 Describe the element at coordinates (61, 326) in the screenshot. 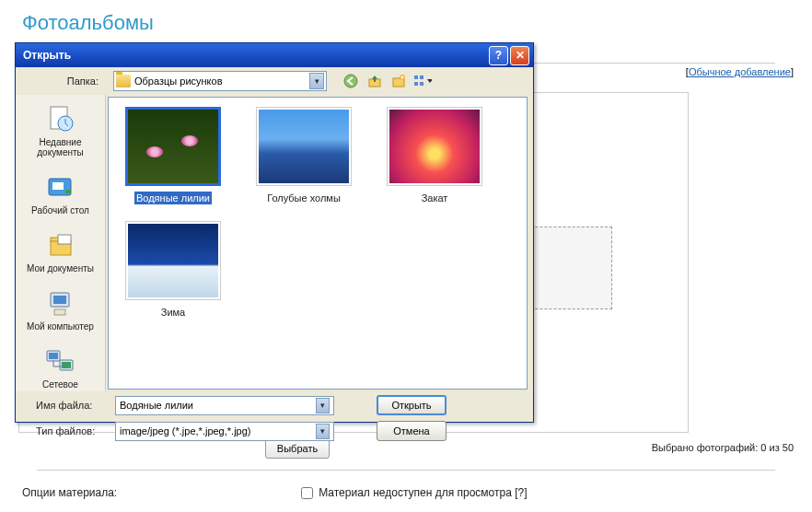

I see `place-label: Мой компьютер` at that location.